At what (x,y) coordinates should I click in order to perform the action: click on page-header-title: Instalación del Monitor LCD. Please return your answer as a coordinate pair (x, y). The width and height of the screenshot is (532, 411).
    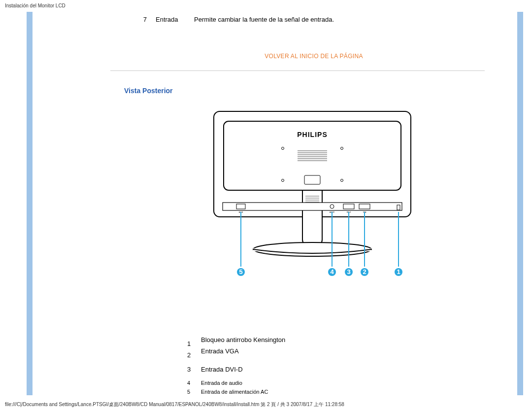
    Looking at the image, I should click on (35, 6).